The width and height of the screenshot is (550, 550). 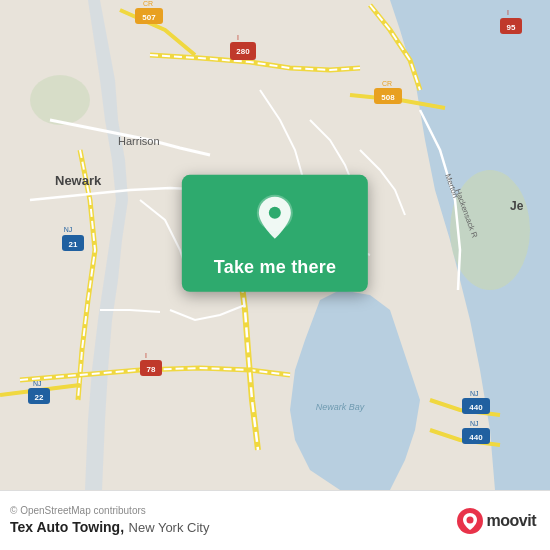 What do you see at coordinates (170, 528) in the screenshot?
I see `location-city: New York City` at bounding box center [170, 528].